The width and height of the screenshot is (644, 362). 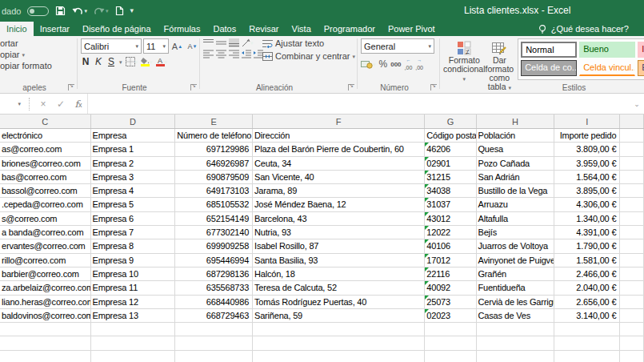 I want to click on cell: Fuentidueña, so click(x=516, y=288).